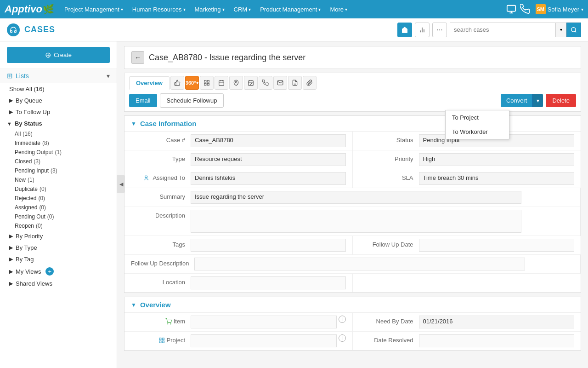 Image resolution: width=588 pixels, height=368 pixels. Describe the element at coordinates (525, 9) in the screenshot. I see `phone-icon` at that location.